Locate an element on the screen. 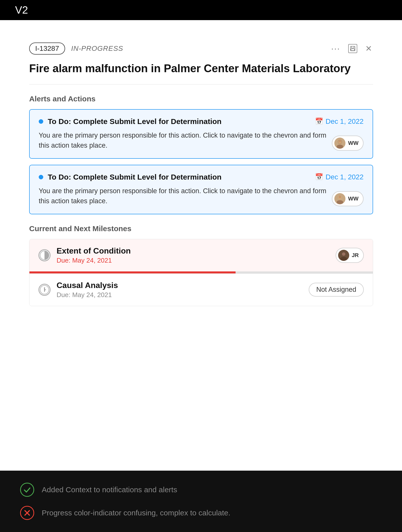 Image resolution: width=402 pixels, height=532 pixels. success-icon is located at coordinates (27, 490).